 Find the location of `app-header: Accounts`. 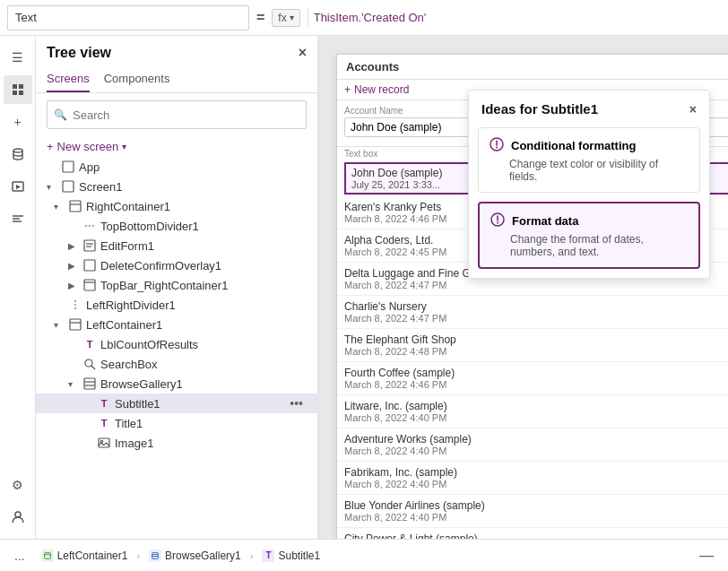

app-header: Accounts is located at coordinates (533, 67).